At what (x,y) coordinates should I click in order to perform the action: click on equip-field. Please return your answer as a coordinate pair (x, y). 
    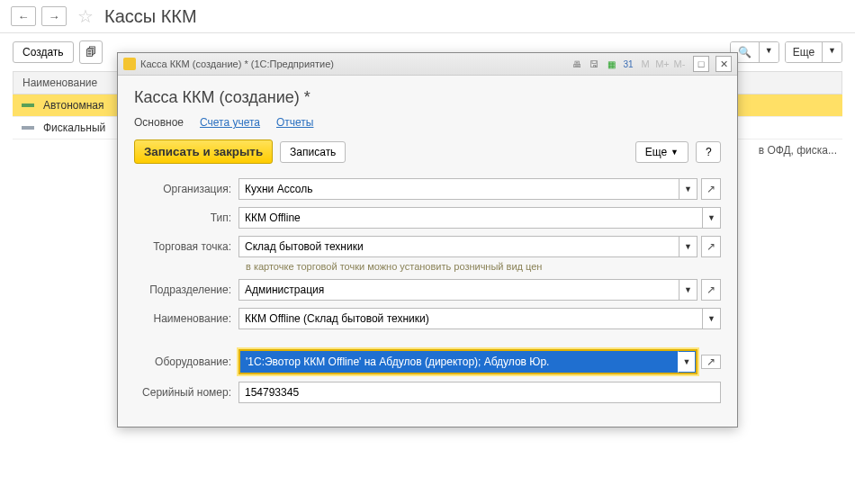
    Looking at the image, I should click on (459, 362).